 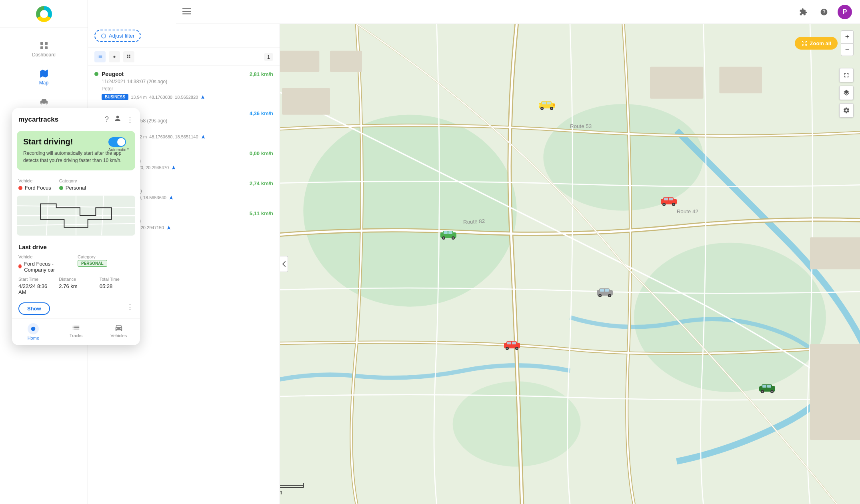 What do you see at coordinates (184, 86) in the screenshot?
I see `vehicle-item: Peugeot 2,81 km/h 11/24/2021 14:38:07 (2…` at bounding box center [184, 86].